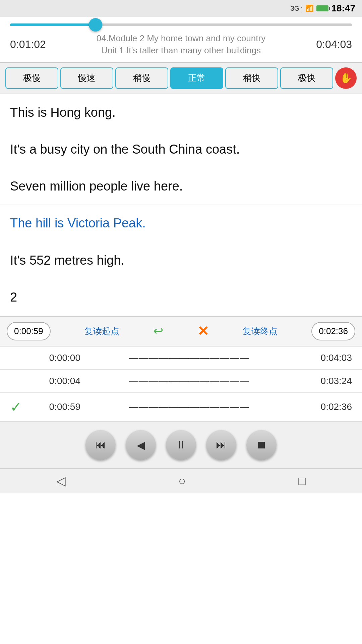 This screenshot has width=362, height=644. Describe the element at coordinates (181, 445) in the screenshot. I see `pause-button: ⏸` at that location.